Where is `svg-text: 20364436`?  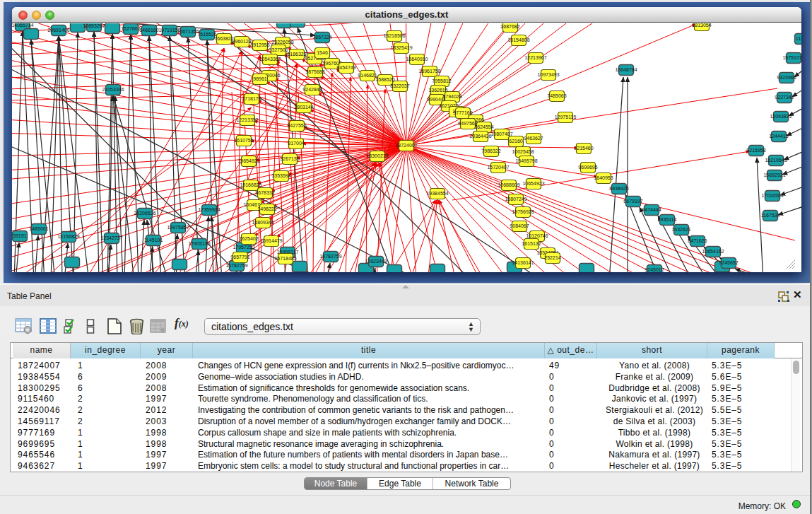 svg-text: 20364436 is located at coordinates (481, 136).